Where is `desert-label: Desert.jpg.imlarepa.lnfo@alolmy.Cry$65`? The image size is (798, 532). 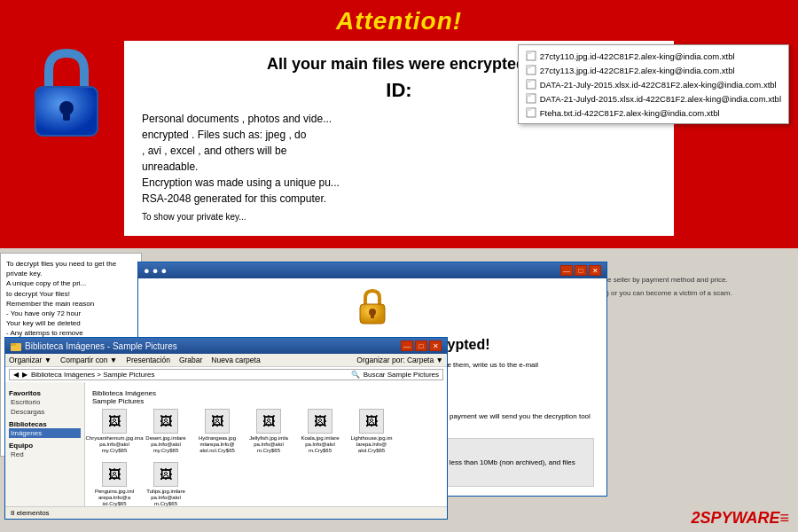 desert-label: Desert.jpg.imlarepa.lnfo@alolmy.Cry$65 is located at coordinates (165, 445).